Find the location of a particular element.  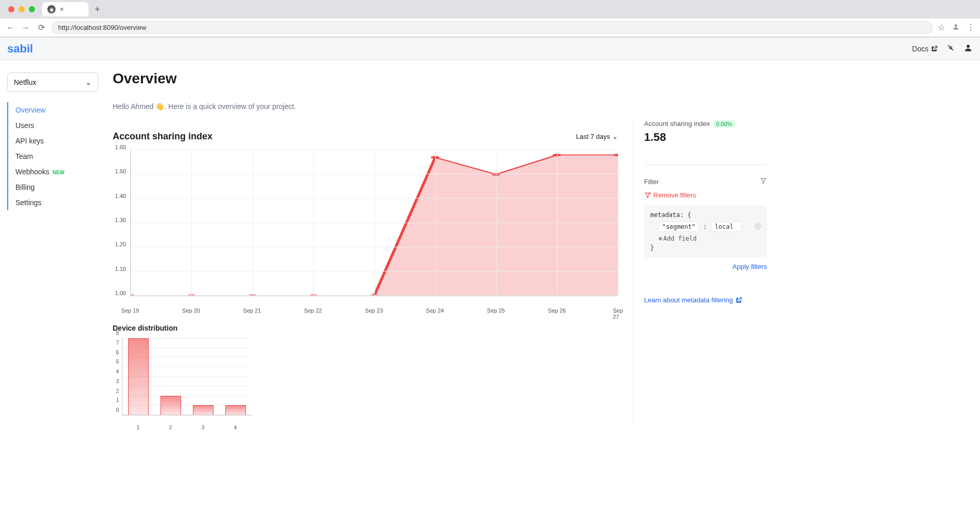

right-column: Account sharing index 0.00% 1.58 Filter … is located at coordinates (700, 273).